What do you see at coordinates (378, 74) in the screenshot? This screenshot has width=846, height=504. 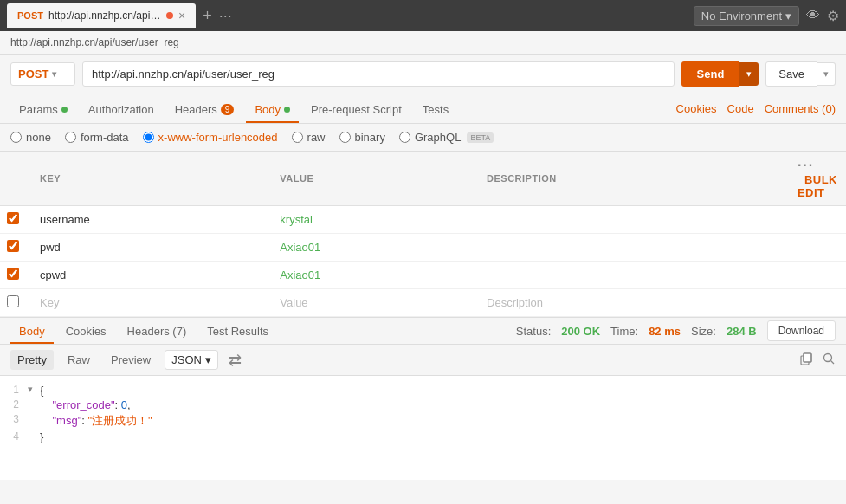 I see `url-input` at bounding box center [378, 74].